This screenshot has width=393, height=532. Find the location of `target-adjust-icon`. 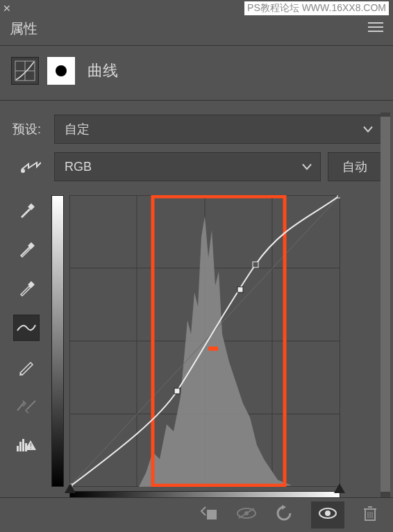

target-adjust-icon is located at coordinates (30, 167).